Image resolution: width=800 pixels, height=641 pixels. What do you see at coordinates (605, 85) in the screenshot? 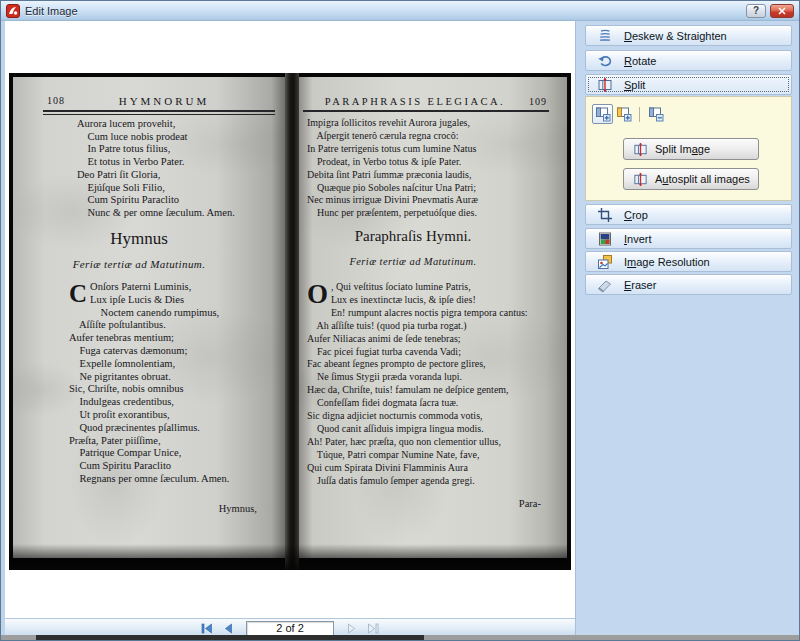
I see `split-icon` at bounding box center [605, 85].